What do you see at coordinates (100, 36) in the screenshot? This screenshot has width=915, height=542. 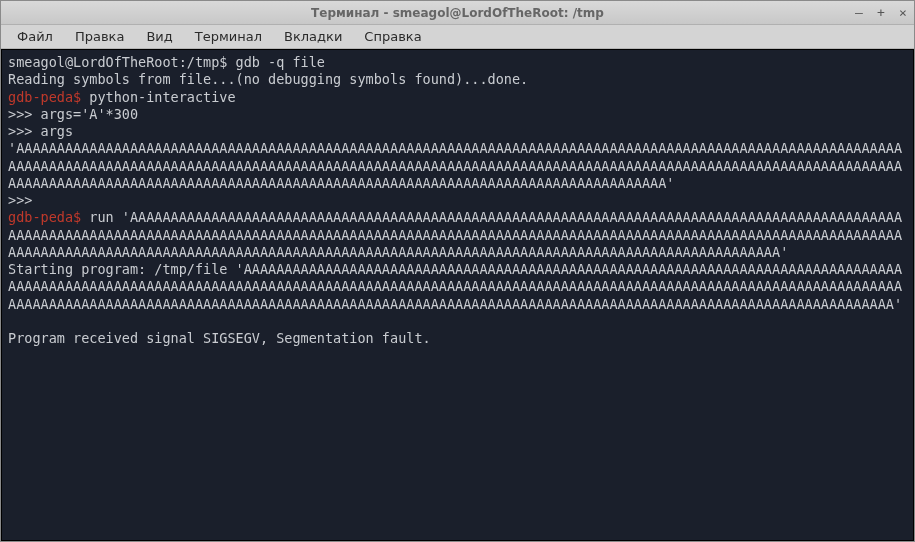 I see `menu-edit: Правка` at bounding box center [100, 36].